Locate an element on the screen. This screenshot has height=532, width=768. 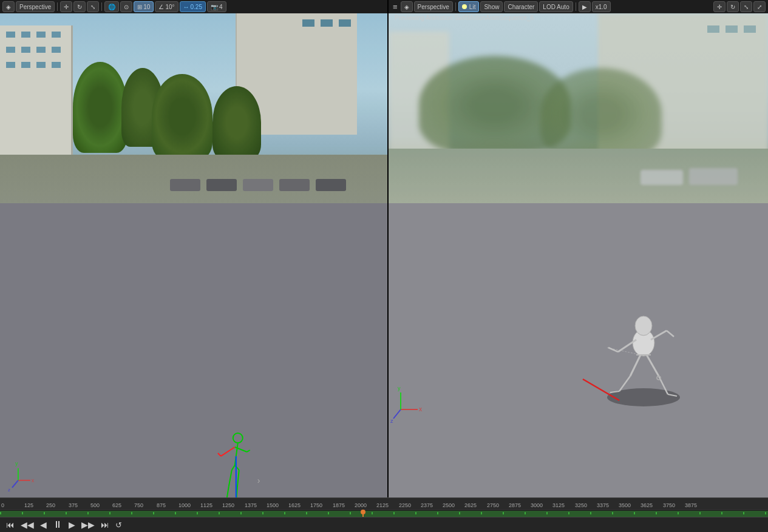
last-frame-btn: ⏭ is located at coordinates (105, 525).